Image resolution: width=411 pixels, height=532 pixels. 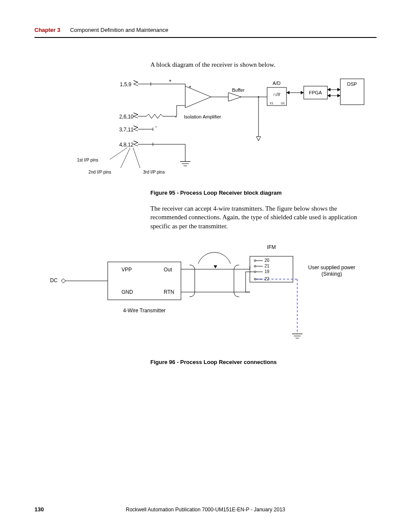 I want to click on buffer-label: Buffer, so click(x=238, y=90).